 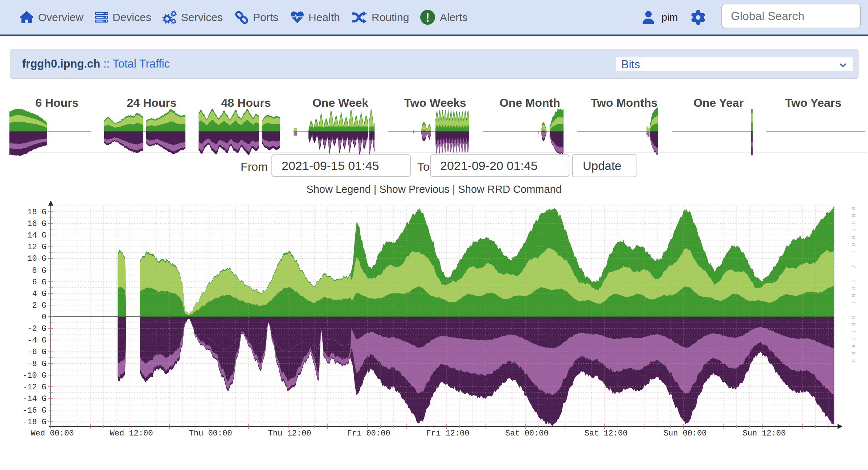 What do you see at coordinates (52, 434) in the screenshot?
I see `svg-text: Wed 00:00` at bounding box center [52, 434].